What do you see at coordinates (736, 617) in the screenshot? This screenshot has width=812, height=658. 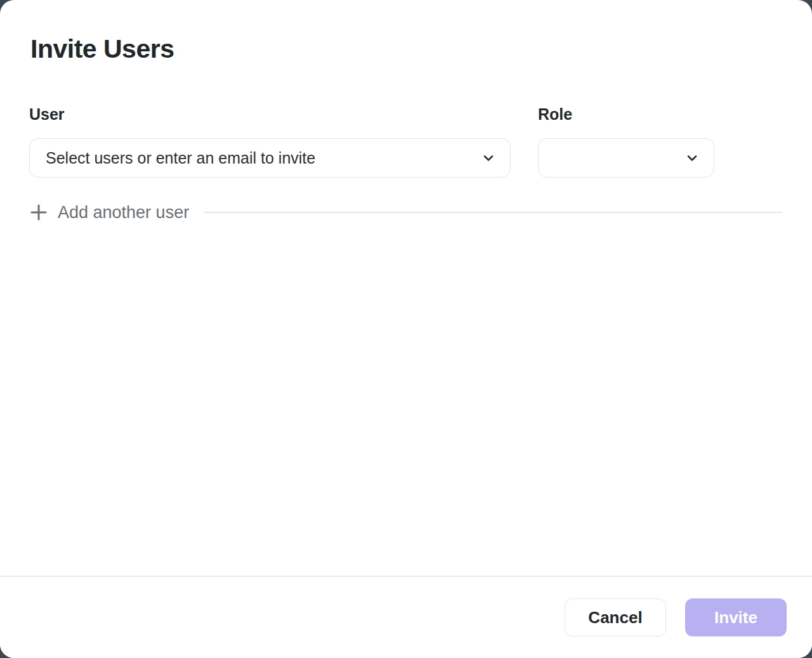 I see `invite-button: Invite` at bounding box center [736, 617].